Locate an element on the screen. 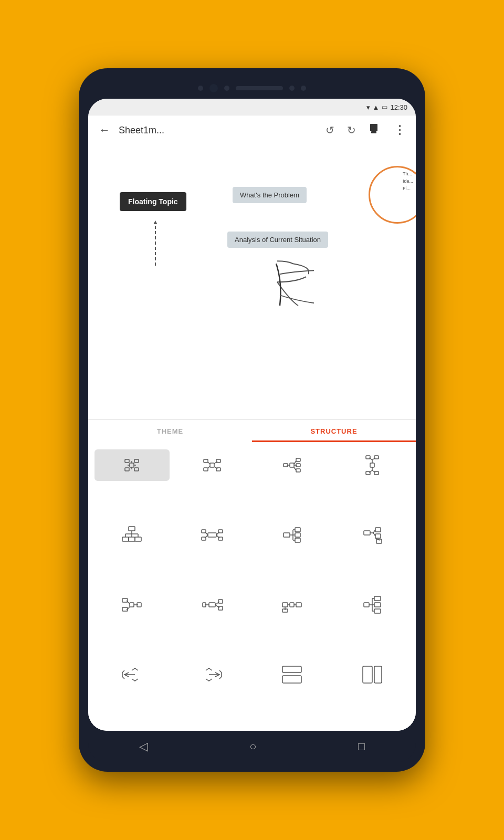  battery-icon: ▭ is located at coordinates (384, 107).